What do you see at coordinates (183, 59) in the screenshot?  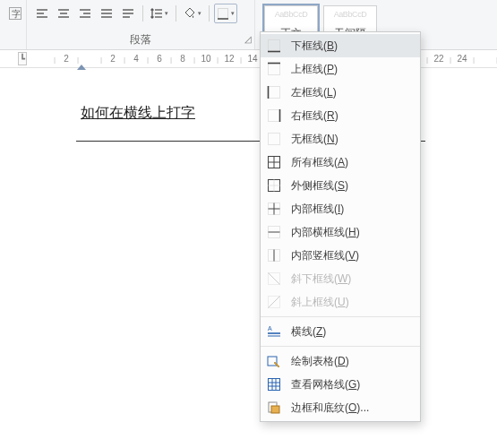 I see `ruler-tick: 8` at bounding box center [183, 59].